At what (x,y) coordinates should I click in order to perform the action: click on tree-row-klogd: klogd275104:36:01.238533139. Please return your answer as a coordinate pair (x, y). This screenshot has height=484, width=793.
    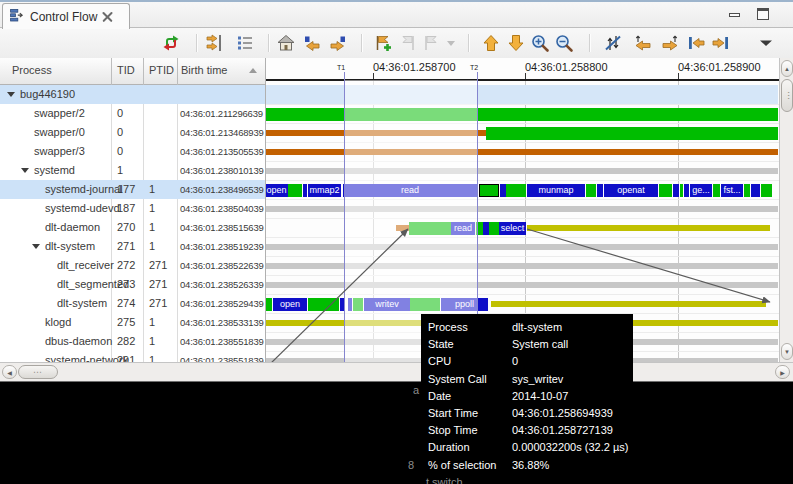
    Looking at the image, I should click on (132, 322).